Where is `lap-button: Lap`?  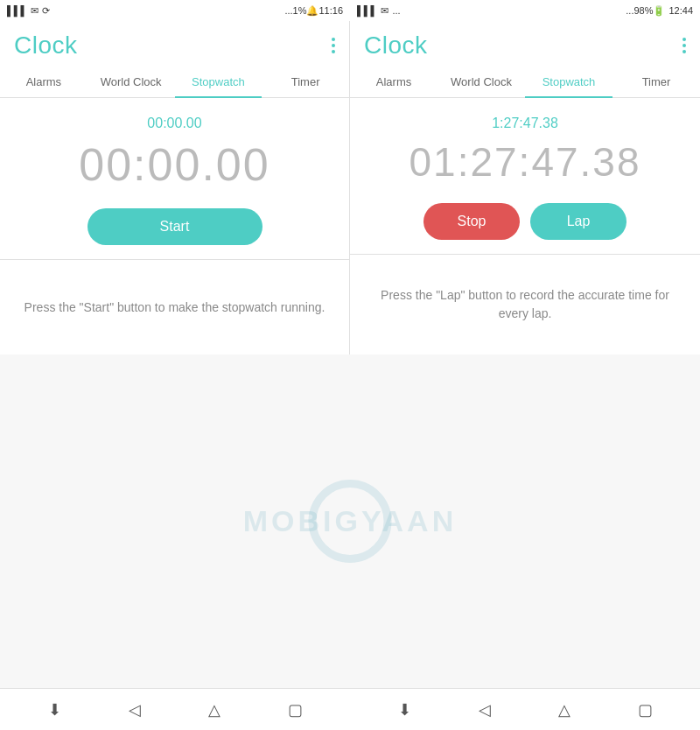 lap-button: Lap is located at coordinates (578, 221).